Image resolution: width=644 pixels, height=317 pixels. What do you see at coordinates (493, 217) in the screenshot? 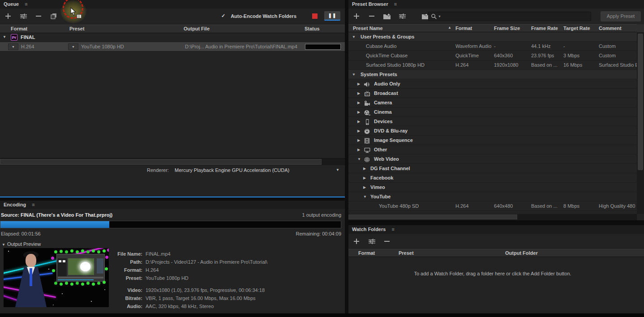
I see `preset-horizontal-scrollbar` at bounding box center [493, 217].